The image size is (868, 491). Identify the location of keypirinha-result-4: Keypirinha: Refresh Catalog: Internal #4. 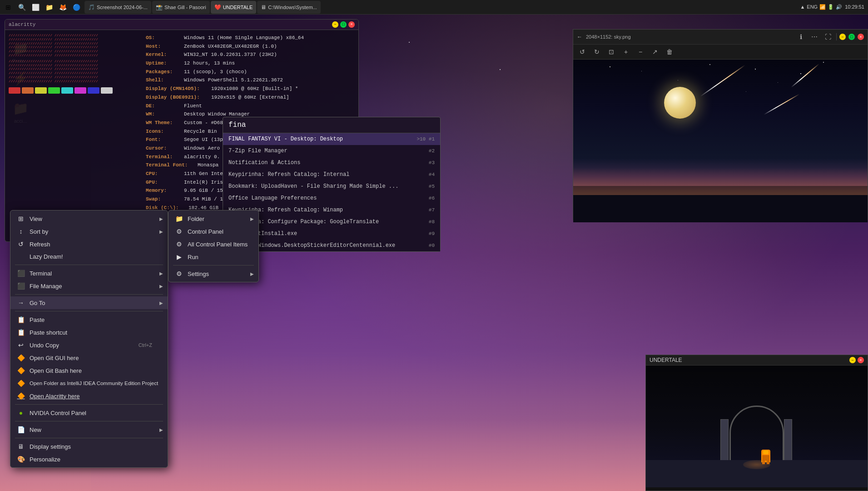
(332, 175).